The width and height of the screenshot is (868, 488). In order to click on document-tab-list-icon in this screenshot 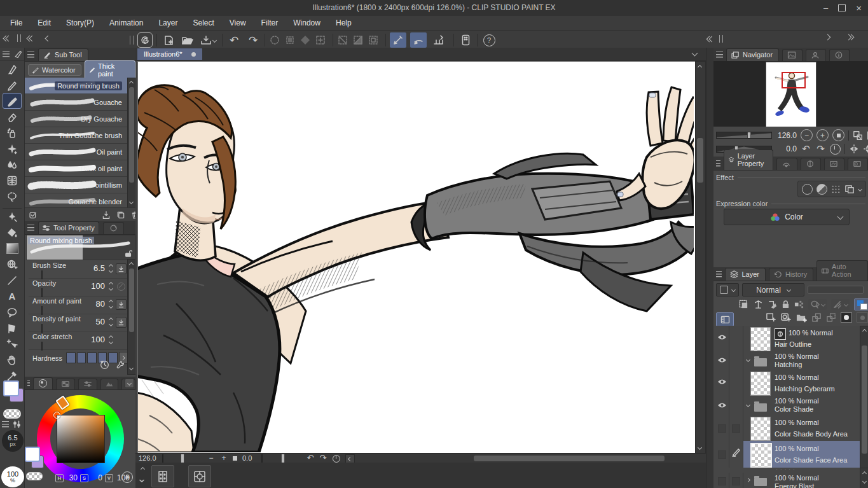, I will do `click(695, 53)`.